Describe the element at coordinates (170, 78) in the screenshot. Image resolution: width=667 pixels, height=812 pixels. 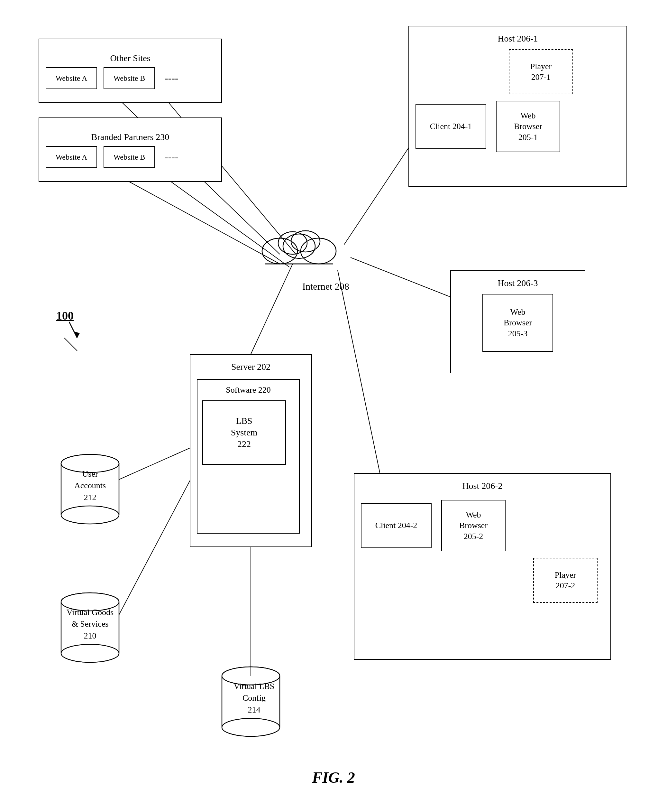
I see `other-sites-ellipsis: ----` at that location.